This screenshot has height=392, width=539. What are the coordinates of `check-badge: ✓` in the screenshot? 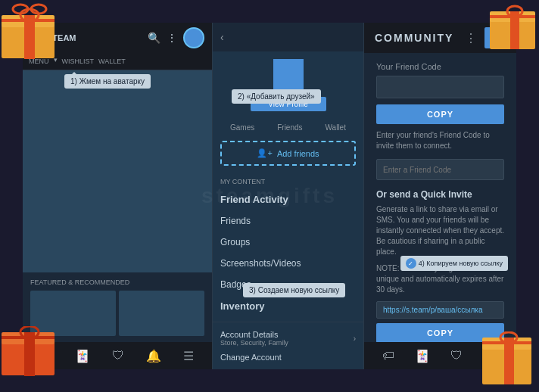 It's located at (411, 263).